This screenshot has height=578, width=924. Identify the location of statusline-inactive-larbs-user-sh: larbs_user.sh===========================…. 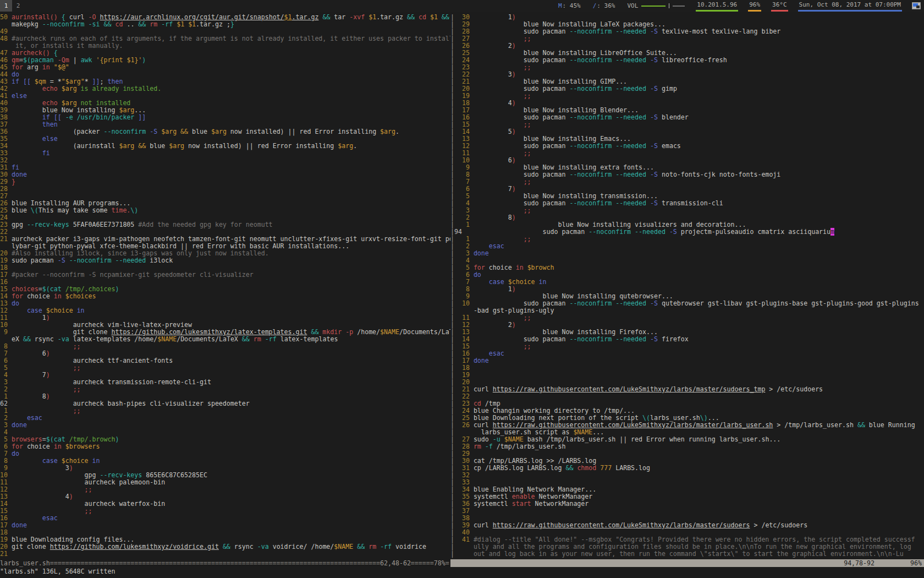
(226, 563).